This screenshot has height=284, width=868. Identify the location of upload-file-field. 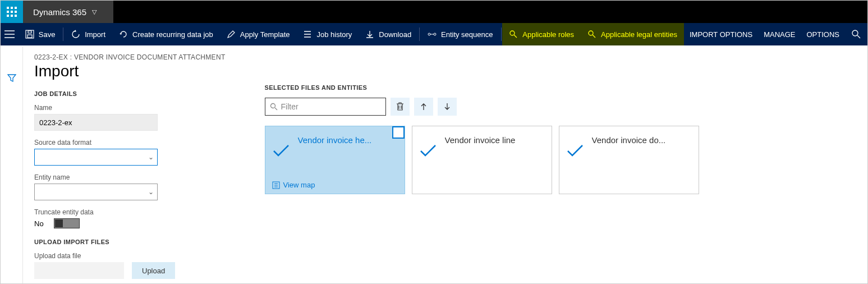
(79, 271).